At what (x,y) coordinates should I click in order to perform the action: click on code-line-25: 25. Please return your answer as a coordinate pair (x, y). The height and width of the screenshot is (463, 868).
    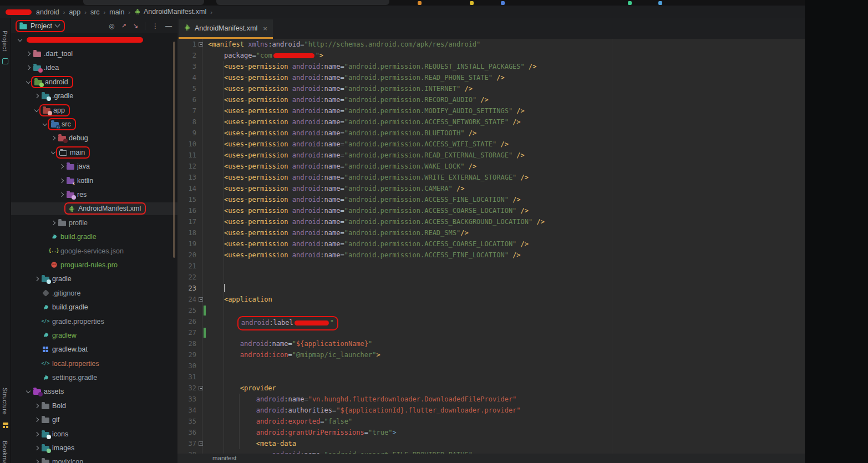
    Looking at the image, I should click on (491, 311).